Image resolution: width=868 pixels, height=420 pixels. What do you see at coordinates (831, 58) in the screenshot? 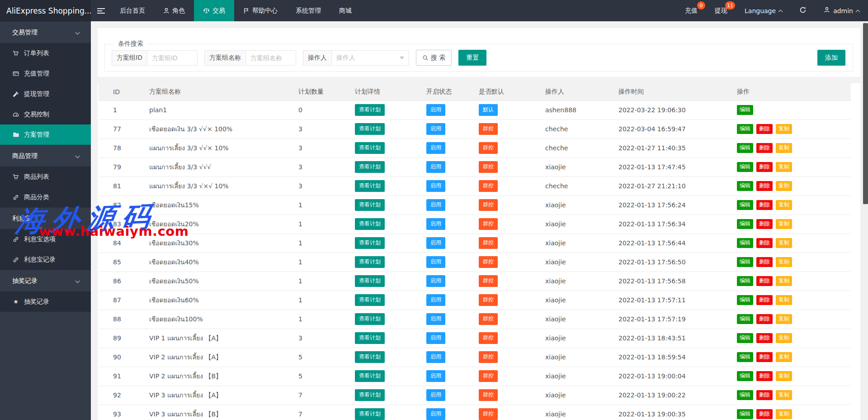
I see `add-button: 添加` at bounding box center [831, 58].